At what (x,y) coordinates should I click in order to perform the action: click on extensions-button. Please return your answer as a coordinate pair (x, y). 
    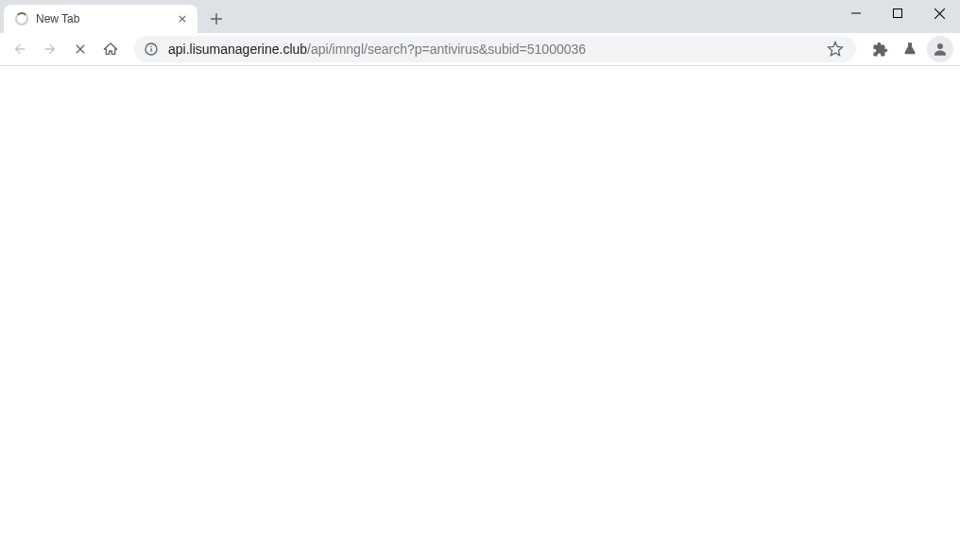
    Looking at the image, I should click on (880, 49).